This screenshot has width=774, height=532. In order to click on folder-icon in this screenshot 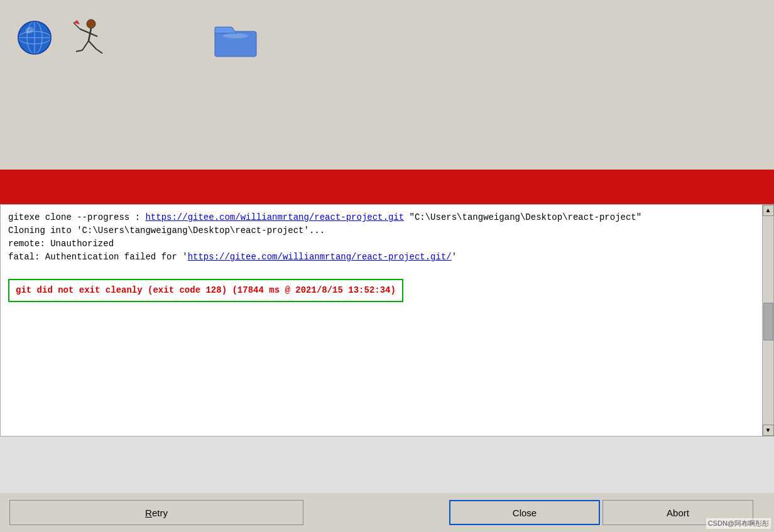, I will do `click(236, 41)`.